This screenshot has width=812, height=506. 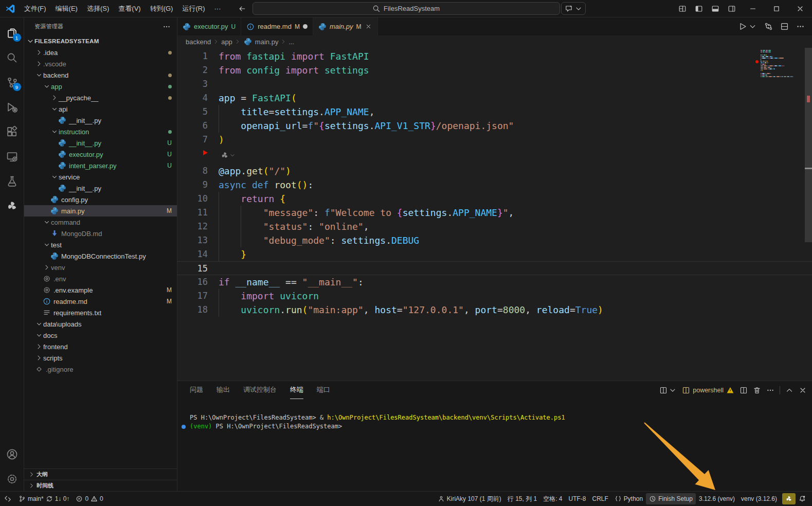 What do you see at coordinates (768, 27) in the screenshot?
I see `open-changes` at bounding box center [768, 27].